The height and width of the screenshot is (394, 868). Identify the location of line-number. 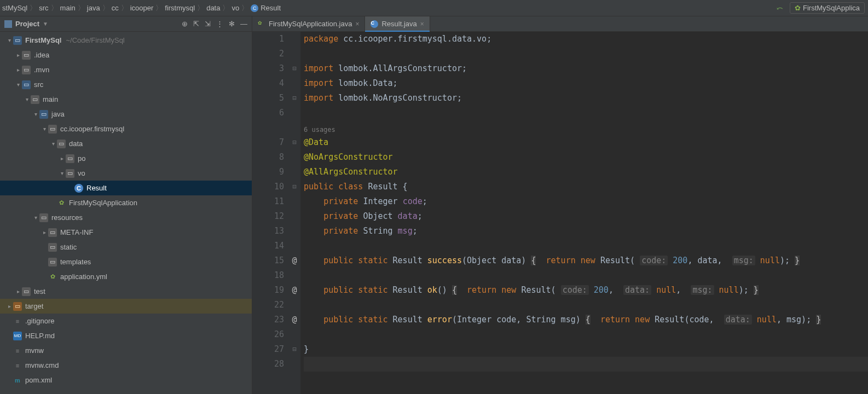
(268, 128).